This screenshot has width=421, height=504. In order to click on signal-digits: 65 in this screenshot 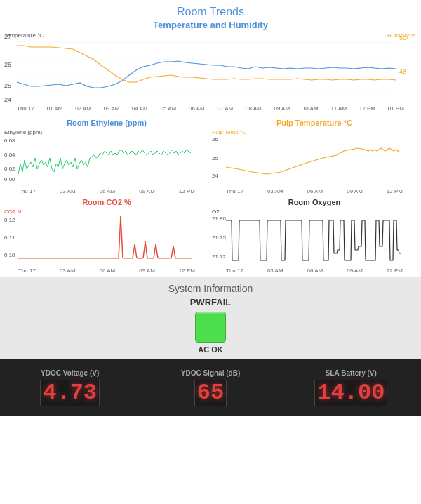, I will do `click(210, 393)`.